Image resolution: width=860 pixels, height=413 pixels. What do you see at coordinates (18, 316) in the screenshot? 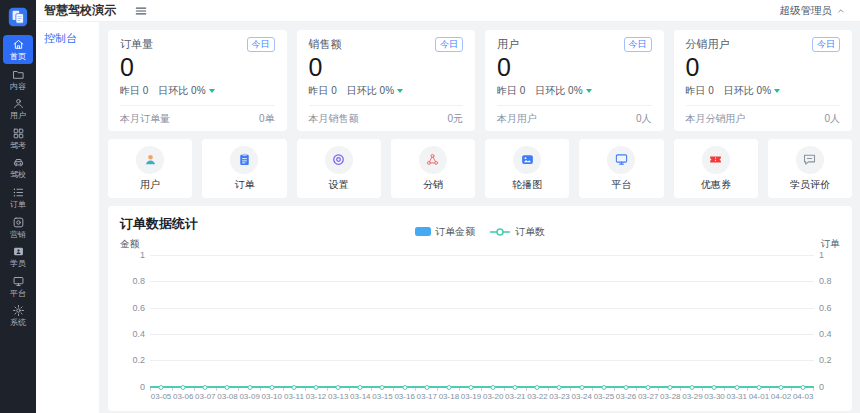
I see `sidebar-item-9: 系统` at bounding box center [18, 316].